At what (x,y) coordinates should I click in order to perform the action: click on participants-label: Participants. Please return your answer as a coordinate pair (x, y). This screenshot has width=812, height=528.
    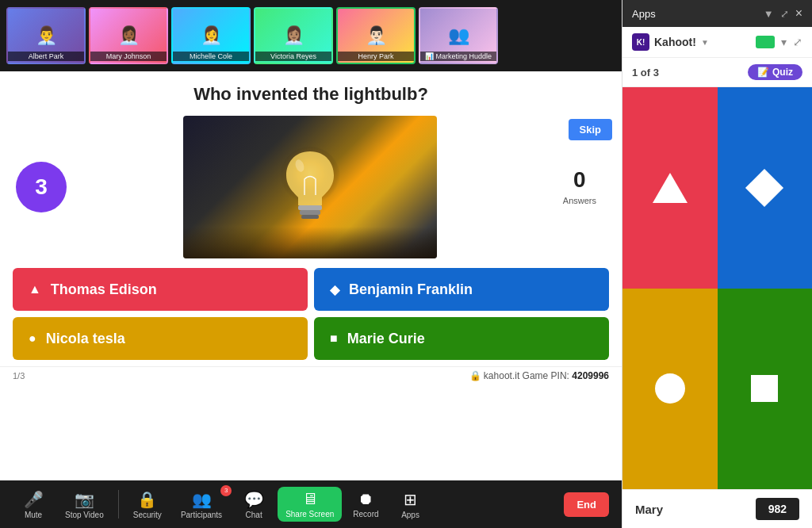
    Looking at the image, I should click on (201, 515).